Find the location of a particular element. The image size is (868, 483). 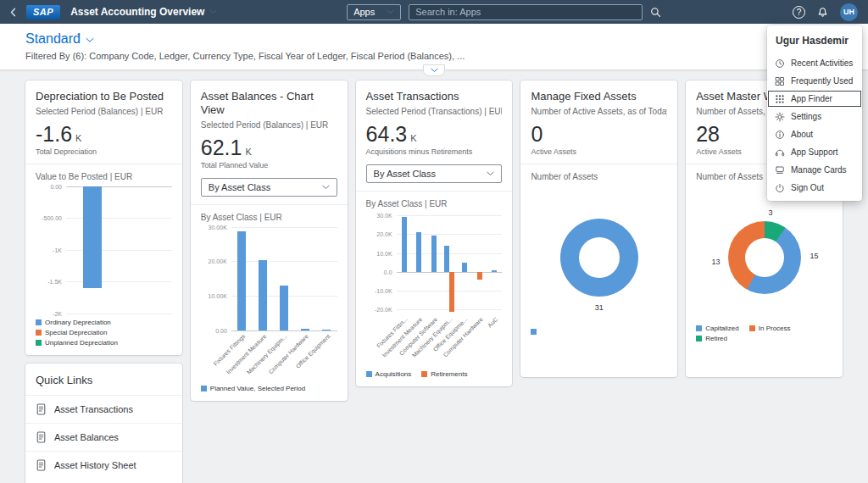

legend-item: Ordinary Depreciation is located at coordinates (103, 322).